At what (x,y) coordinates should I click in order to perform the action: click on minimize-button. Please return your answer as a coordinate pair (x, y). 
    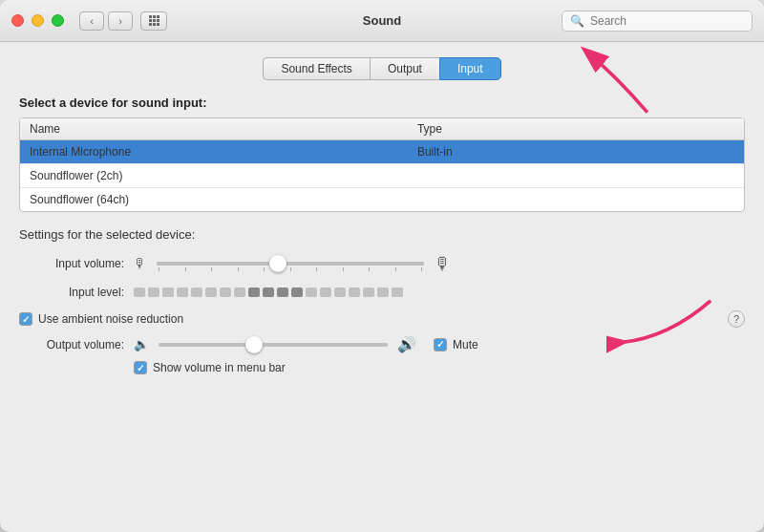
    Looking at the image, I should click on (38, 21).